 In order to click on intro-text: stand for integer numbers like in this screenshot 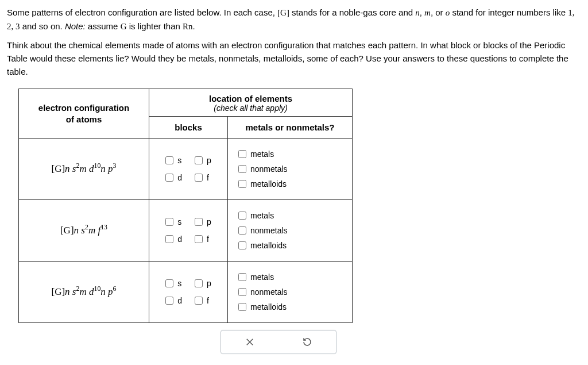, I will do `click(510, 13)`.